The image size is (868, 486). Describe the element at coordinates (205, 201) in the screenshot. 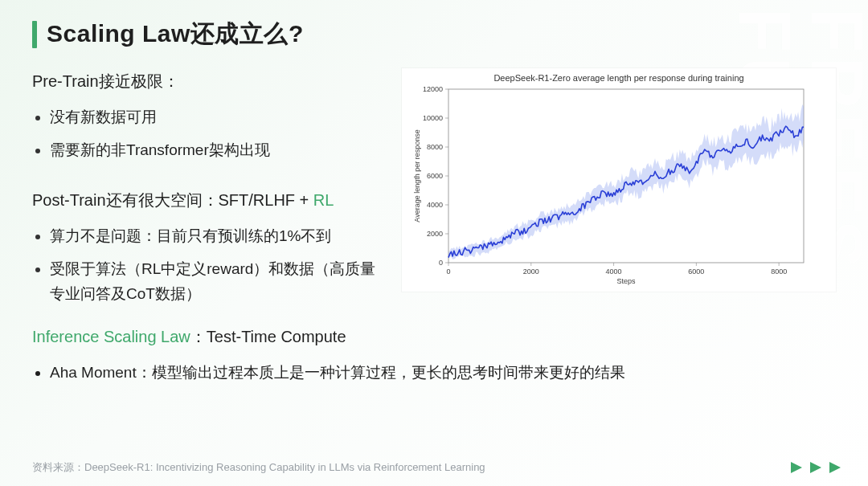

I see `section2-heading: Post-Train还有很大空间：SFT/RLHF + RL` at that location.